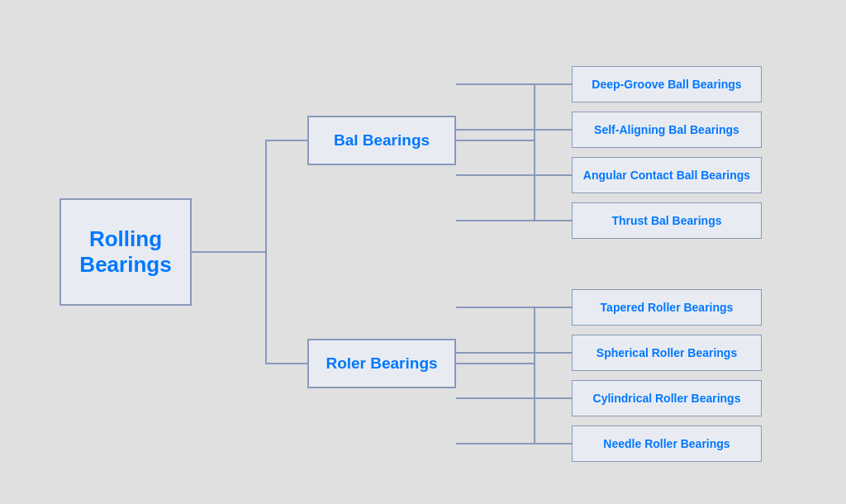 Image resolution: width=846 pixels, height=504 pixels. I want to click on leaf-deep-groove-label: Deep-Groove Ball Bearings, so click(666, 84).